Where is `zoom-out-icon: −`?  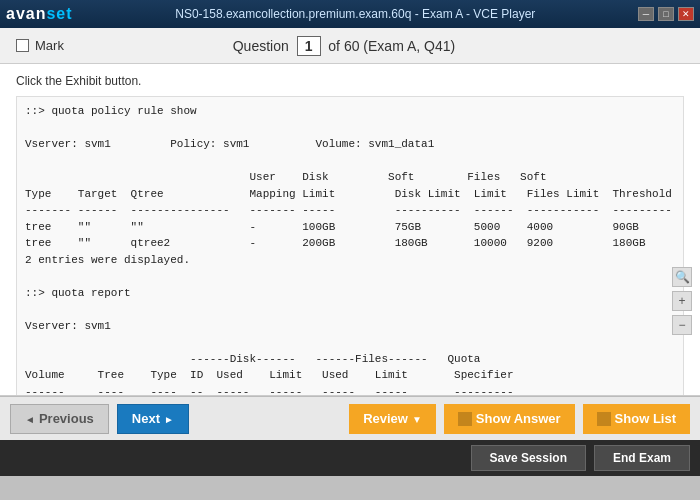
zoom-out-icon: − is located at coordinates (682, 325).